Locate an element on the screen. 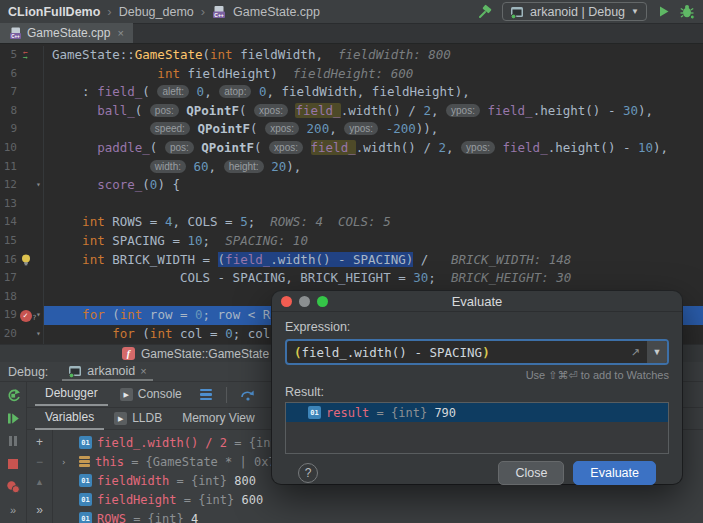 The image size is (703, 523). tab-debugger: Debugger is located at coordinates (72, 394).